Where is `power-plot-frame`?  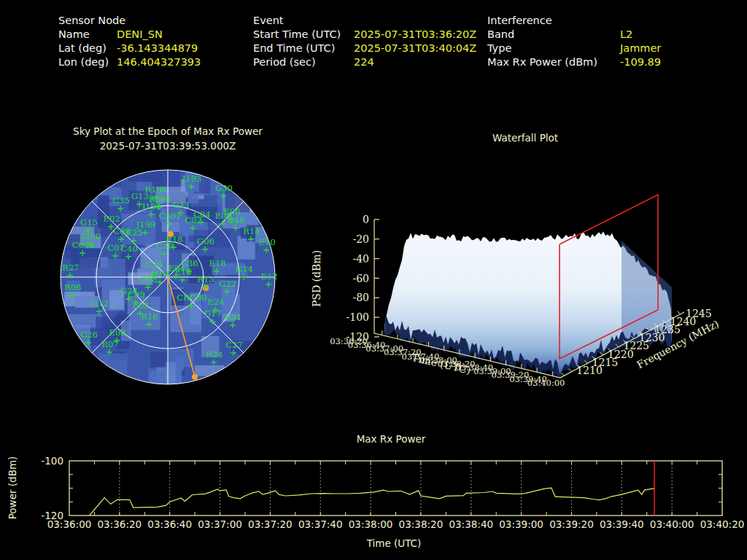 power-plot-frame is located at coordinates (395, 489).